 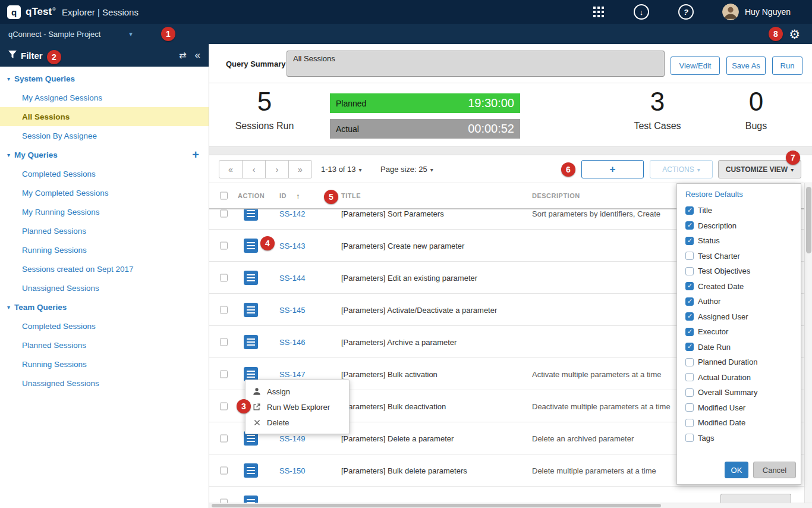 I want to click on sidebar-query-item: Sessions created on Sept 2017, so click(x=105, y=269).